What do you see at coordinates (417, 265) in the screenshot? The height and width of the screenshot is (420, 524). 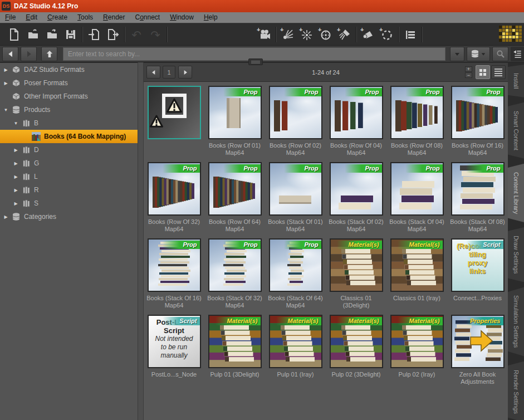 I see `product-thumbnail-classics-01-iray: Material(s)NEW` at bounding box center [417, 265].